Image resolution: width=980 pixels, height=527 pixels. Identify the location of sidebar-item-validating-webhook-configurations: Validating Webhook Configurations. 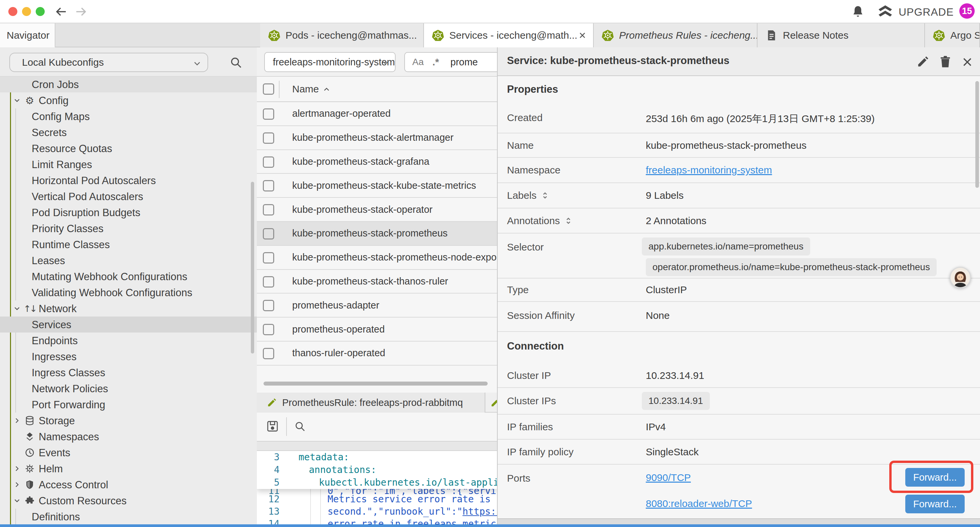
(129, 293).